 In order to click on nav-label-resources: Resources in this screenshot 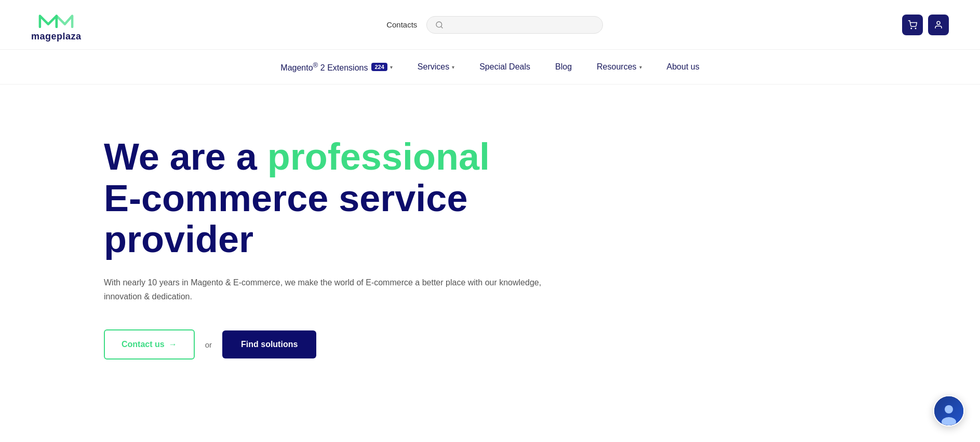, I will do `click(616, 67)`.